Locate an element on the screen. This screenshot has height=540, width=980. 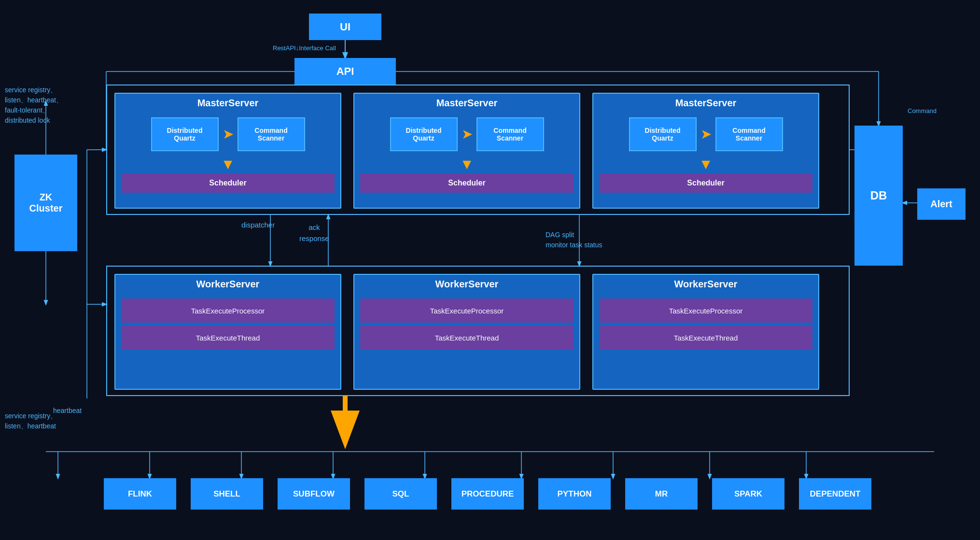
dispatcher-label: dispatcher is located at coordinates (258, 225).